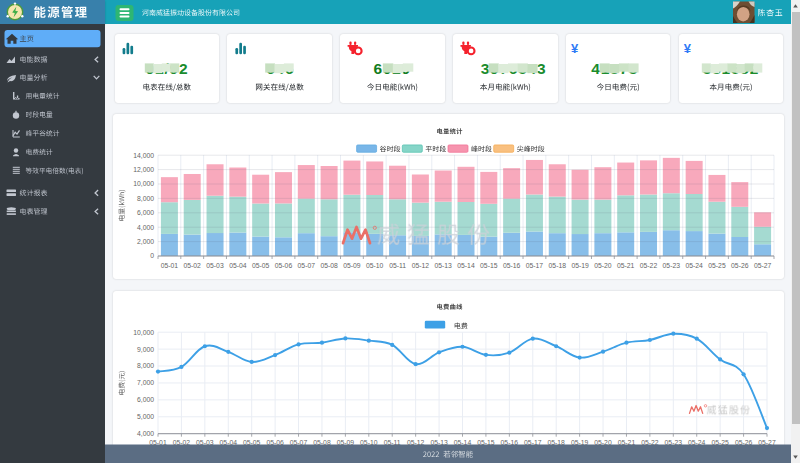 The height and width of the screenshot is (463, 800). Describe the element at coordinates (261, 266) in the screenshot. I see `svg-text: 05-05` at that location.